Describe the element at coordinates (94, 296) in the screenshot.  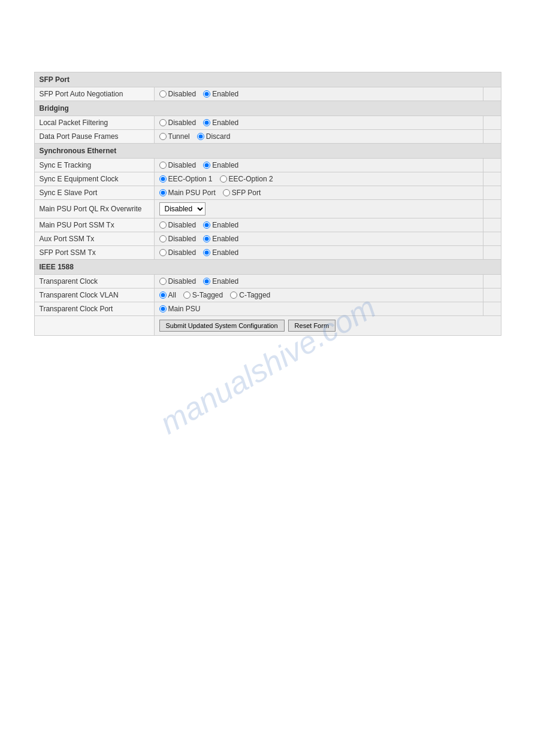
I see `row-label: Transparent Clock VLAN` at that location.